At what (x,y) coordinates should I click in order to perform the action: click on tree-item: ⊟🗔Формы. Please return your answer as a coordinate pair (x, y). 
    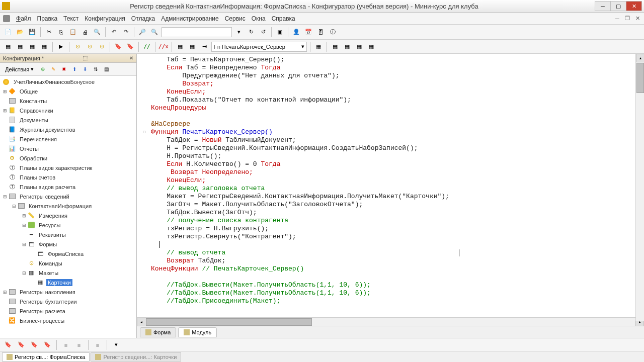
    Looking at the image, I should click on (68, 244).